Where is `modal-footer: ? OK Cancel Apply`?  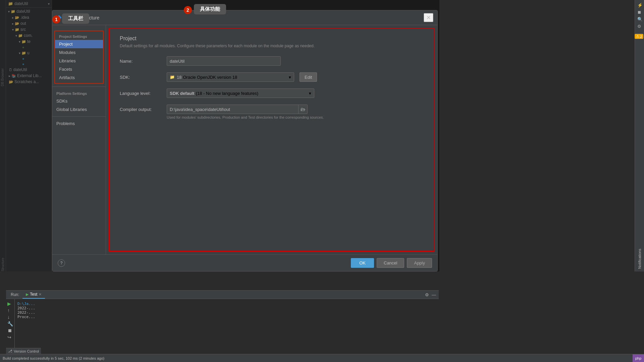
modal-footer: ? OK Cancel Apply is located at coordinates (245, 263).